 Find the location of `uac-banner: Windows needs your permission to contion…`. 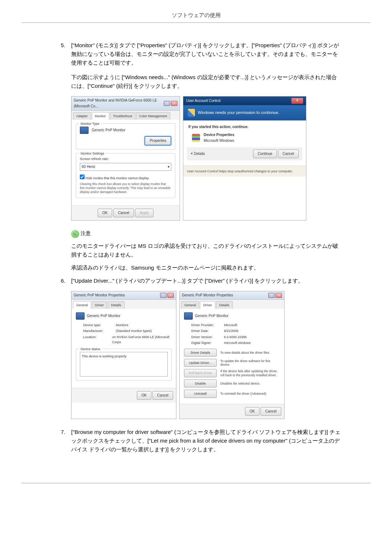

uac-banner: Windows needs your permission to contion… is located at coordinates (245, 113).